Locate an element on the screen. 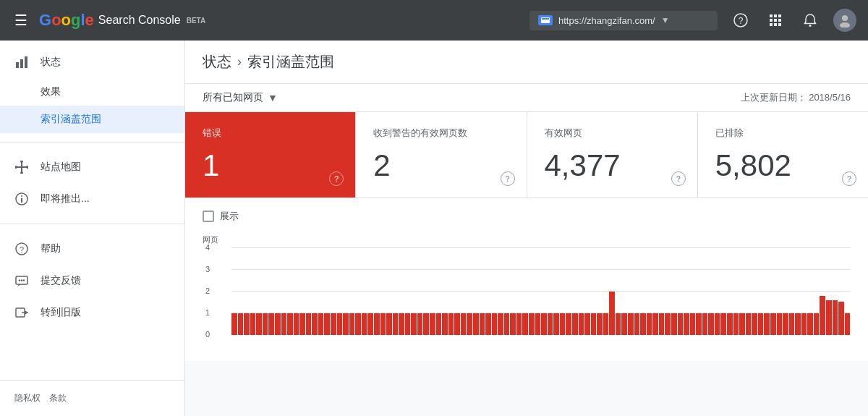 The image size is (868, 416). sidebar-label-sitemap: 站点地图 is located at coordinates (61, 167).